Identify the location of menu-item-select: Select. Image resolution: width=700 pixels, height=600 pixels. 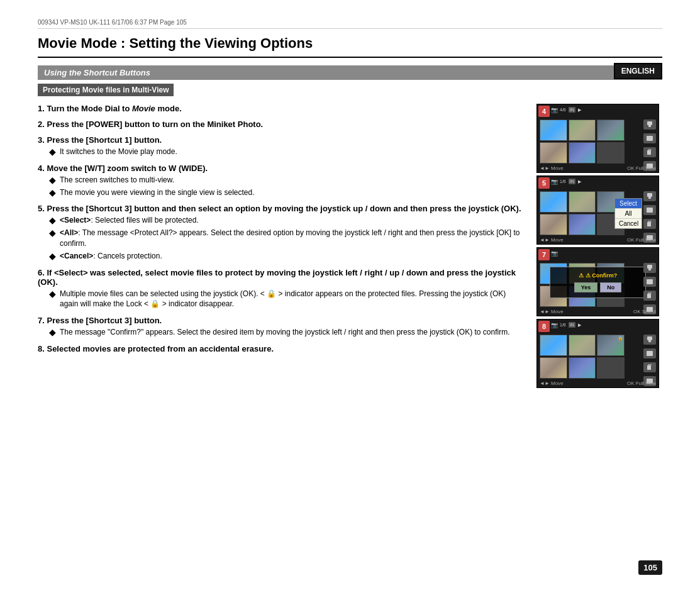
(628, 204).